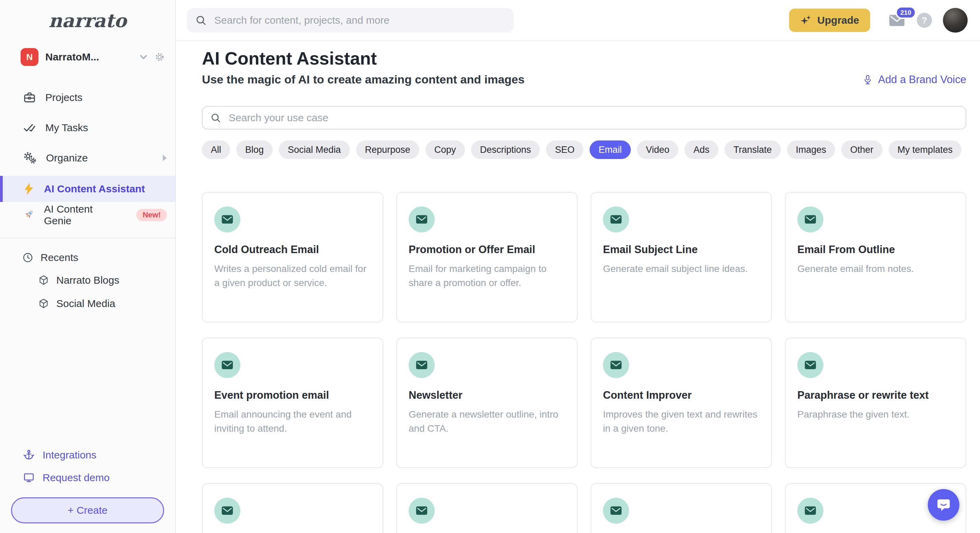  What do you see at coordinates (359, 20) in the screenshot?
I see `global-search-input` at bounding box center [359, 20].